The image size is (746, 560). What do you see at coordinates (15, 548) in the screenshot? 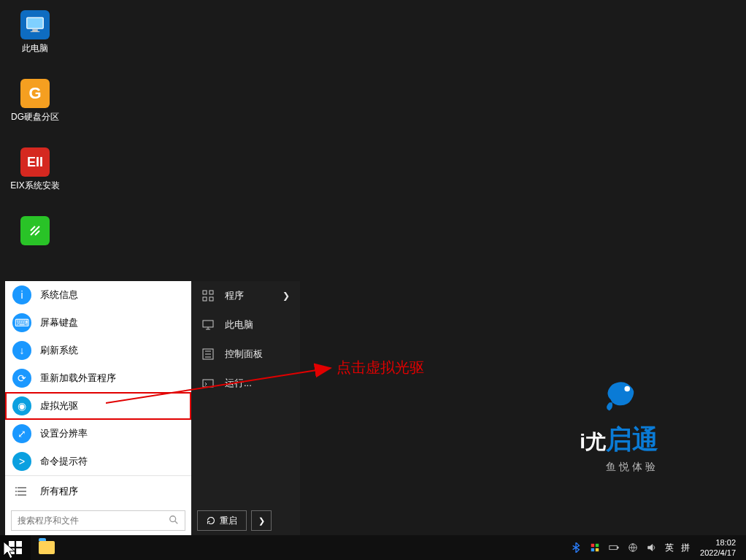
I see `windows-icon` at bounding box center [15, 548].